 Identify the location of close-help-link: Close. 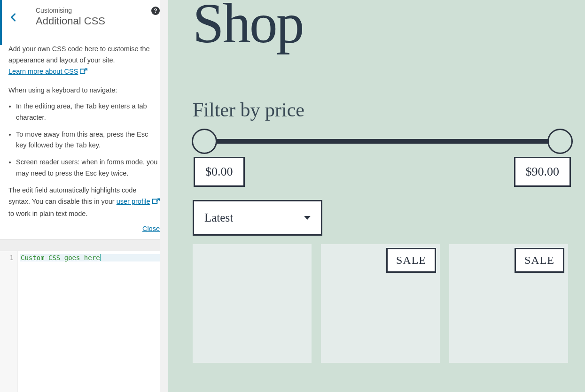
(151, 229).